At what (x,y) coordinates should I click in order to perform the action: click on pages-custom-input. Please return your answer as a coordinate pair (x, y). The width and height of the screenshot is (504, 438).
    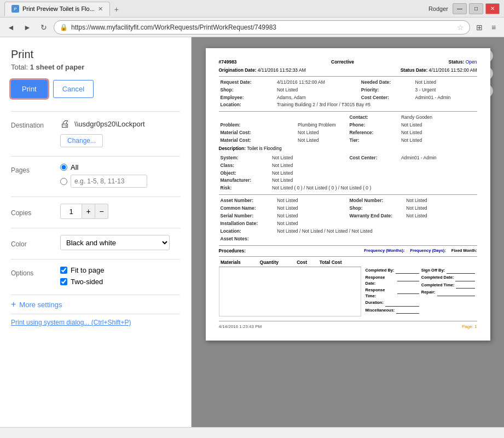
    Looking at the image, I should click on (109, 181).